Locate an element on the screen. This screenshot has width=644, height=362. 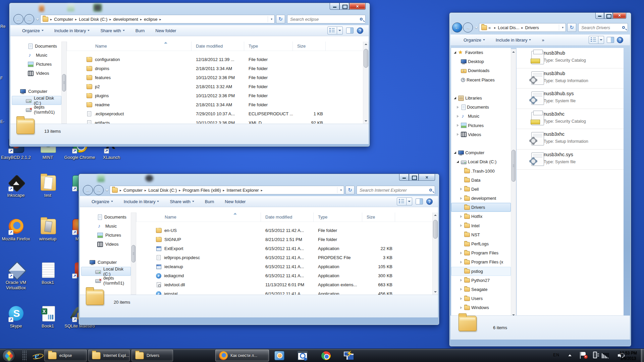
refresh-button: ↻ is located at coordinates (572, 27).